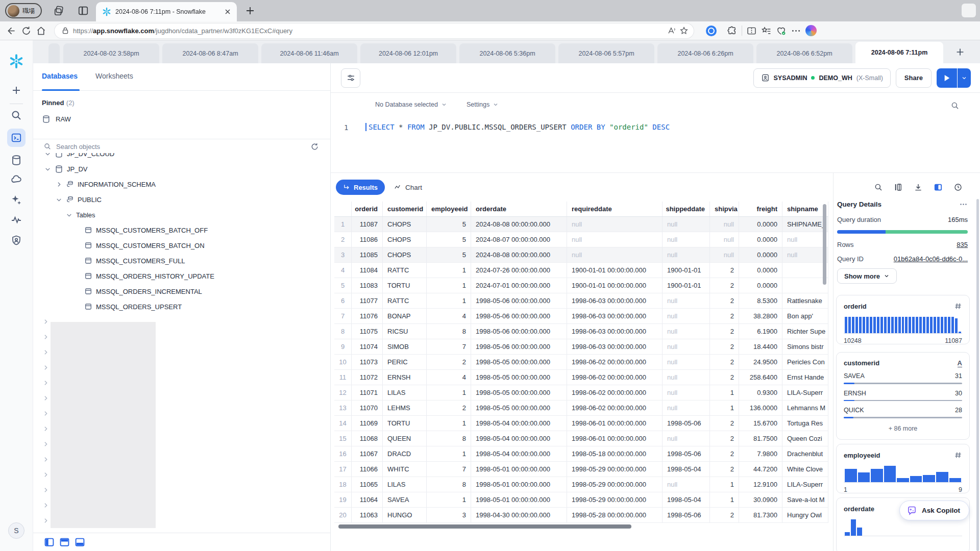 The image size is (980, 551). Describe the element at coordinates (449, 332) in the screenshot. I see `table-cell: 8` at that location.